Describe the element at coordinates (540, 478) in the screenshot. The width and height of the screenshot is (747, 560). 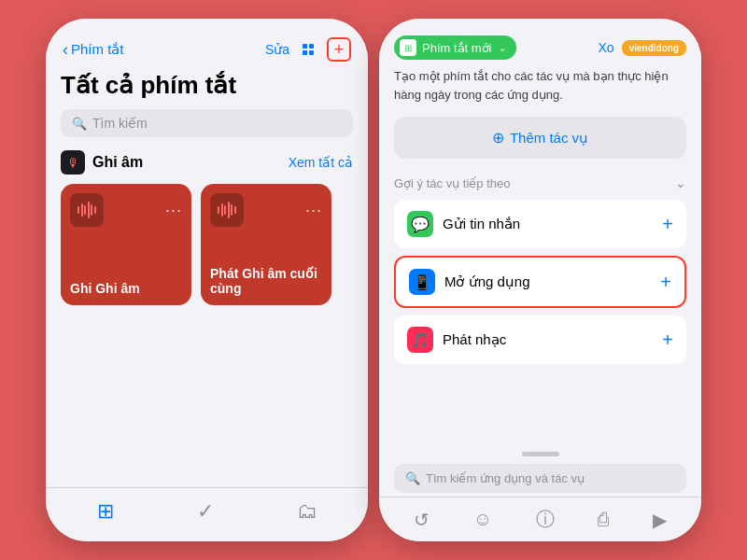
I see `search-bar-bottom: 🔍 Tìm kiếm ứng dụng và tác vụ` at that location.